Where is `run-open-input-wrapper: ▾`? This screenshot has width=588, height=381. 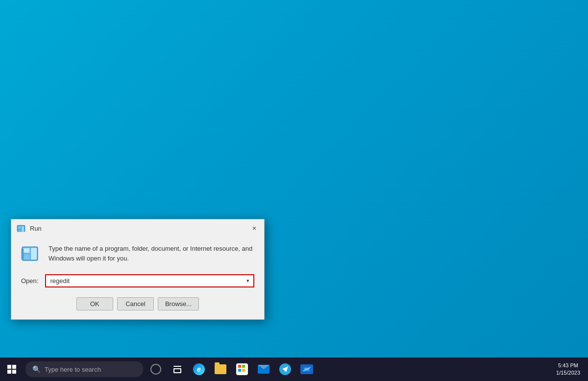 run-open-input-wrapper: ▾ is located at coordinates (150, 281).